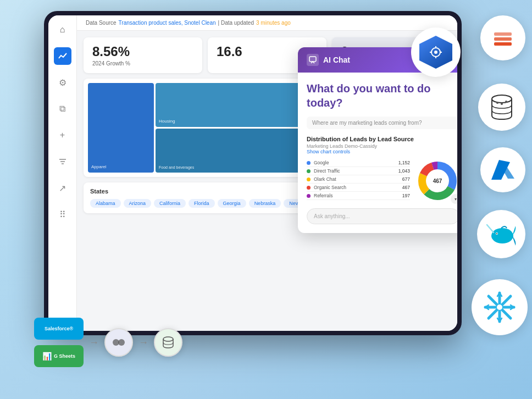  Describe the element at coordinates (358, 188) in the screenshot. I see `chart-row-organic: Organic Search 467` at that location.